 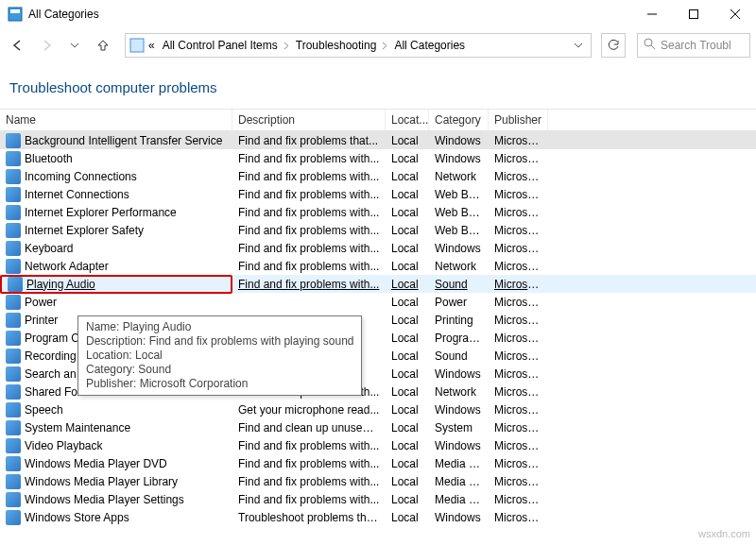 What do you see at coordinates (219, 342) in the screenshot?
I see `tooltip-line: Description: Find and fix problems with …` at bounding box center [219, 342].